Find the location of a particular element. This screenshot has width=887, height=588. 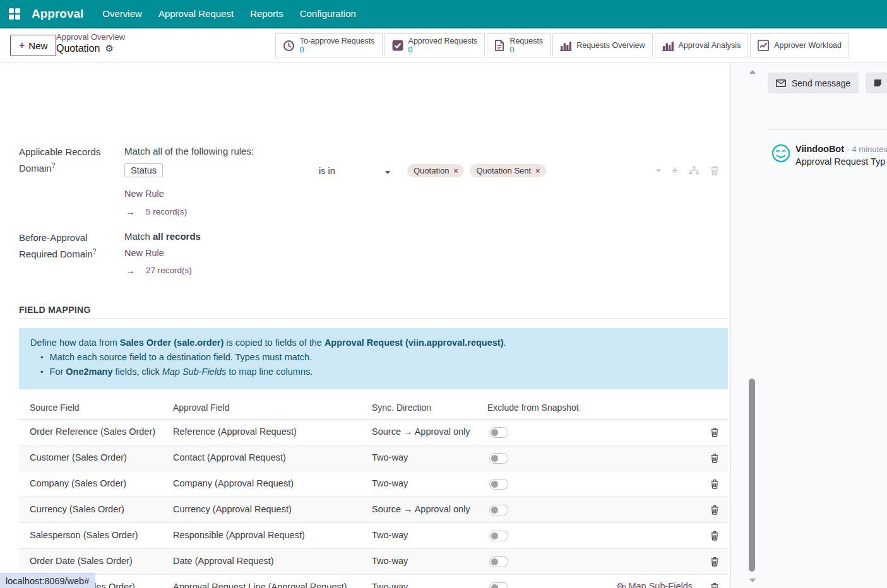

message-body: Approval Request Typ is located at coordinates (840, 162).